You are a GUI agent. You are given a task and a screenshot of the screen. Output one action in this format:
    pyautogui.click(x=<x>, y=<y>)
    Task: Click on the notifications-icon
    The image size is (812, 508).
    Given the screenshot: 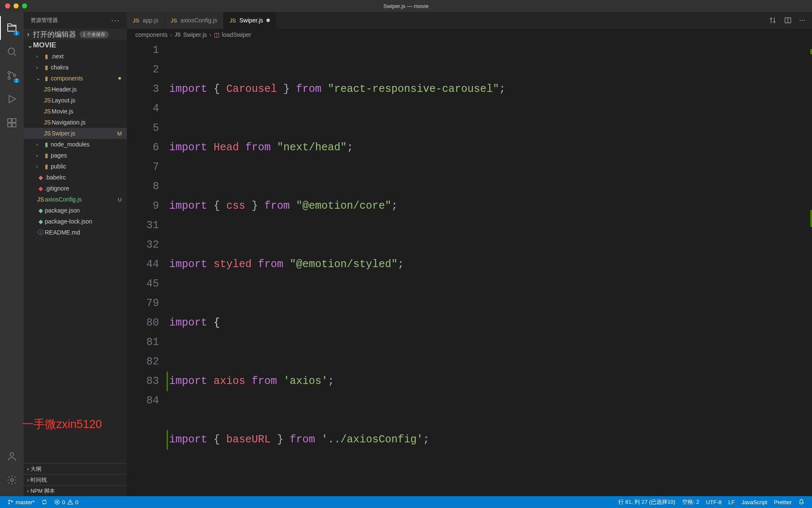 What is the action you would take?
    pyautogui.click(x=801, y=502)
    